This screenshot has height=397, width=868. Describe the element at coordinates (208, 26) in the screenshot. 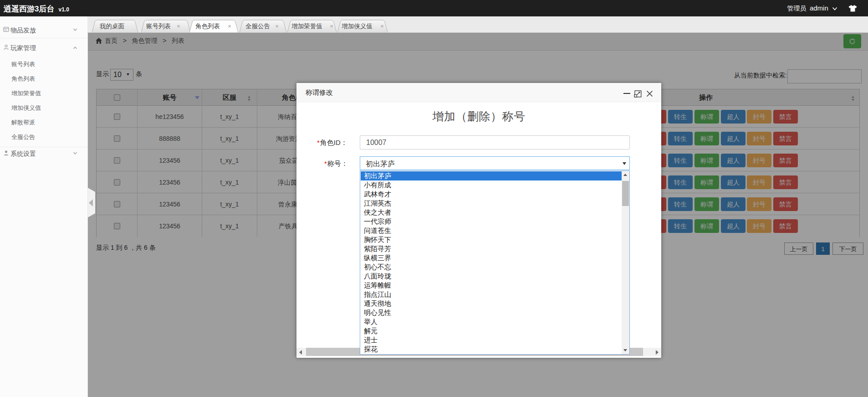

I see `svg-text: 角色列表` at that location.